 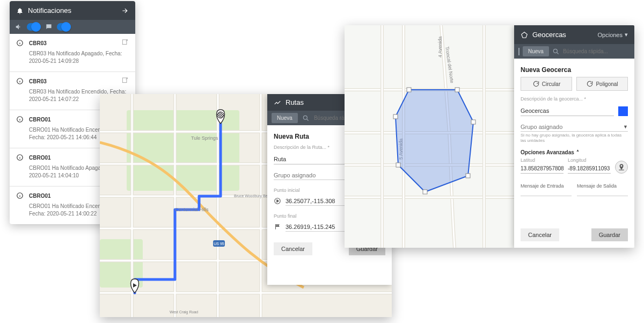 I want to click on poligonal-button: Poligonal, so click(x=602, y=84).